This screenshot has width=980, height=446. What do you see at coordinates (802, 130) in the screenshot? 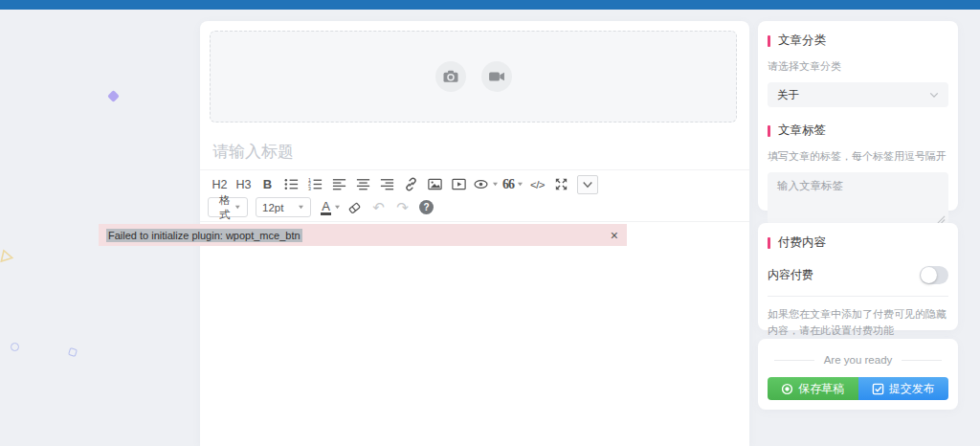
I see `tags-title: 文章标签` at bounding box center [802, 130].